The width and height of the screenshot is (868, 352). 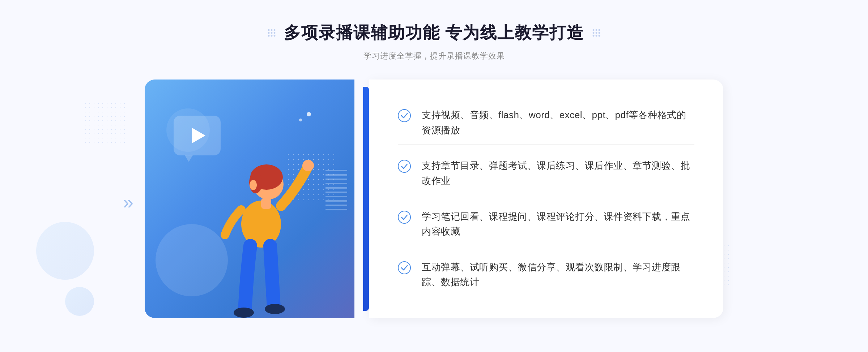 What do you see at coordinates (434, 56) in the screenshot?
I see `page-subtitle: 学习进度全掌握，提升录播课教学效果` at bounding box center [434, 56].